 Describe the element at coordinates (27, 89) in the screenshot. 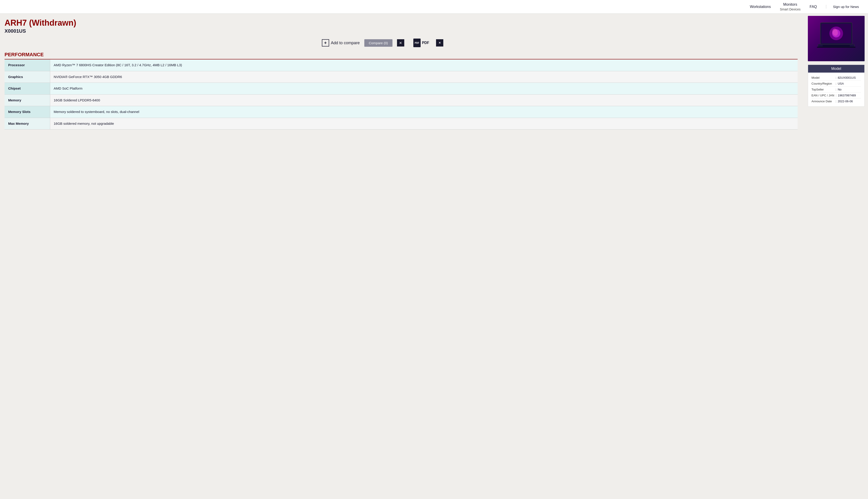

I see `spec-label-chipset: Chipset` at that location.